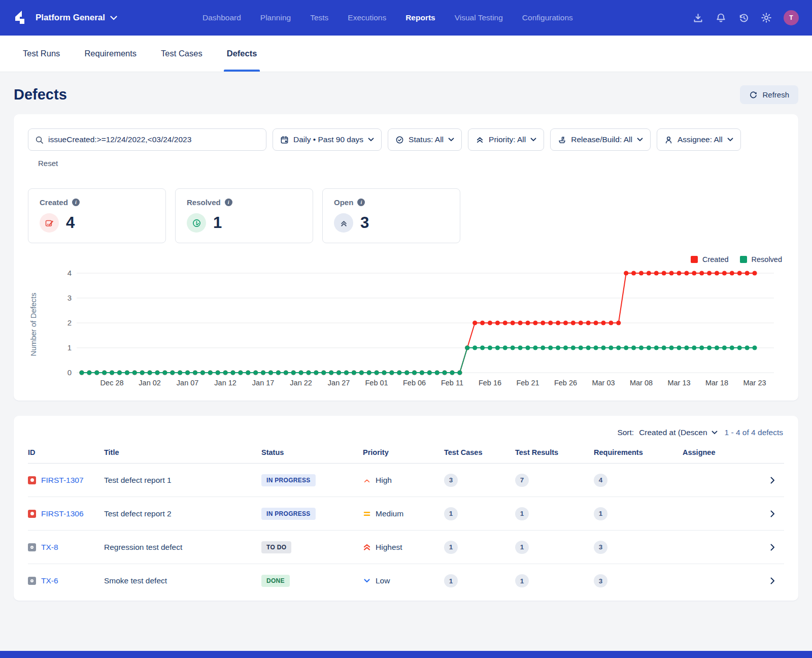  Describe the element at coordinates (406, 54) in the screenshot. I see `report-tabs: Test Runs Requirements Test Cases Defect…` at that location.